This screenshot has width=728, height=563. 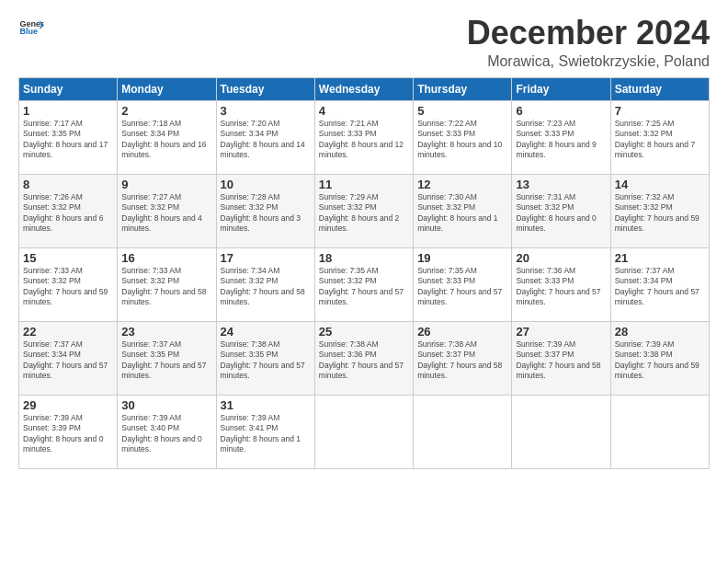 What do you see at coordinates (68, 110) in the screenshot?
I see `day-number: 1` at bounding box center [68, 110].